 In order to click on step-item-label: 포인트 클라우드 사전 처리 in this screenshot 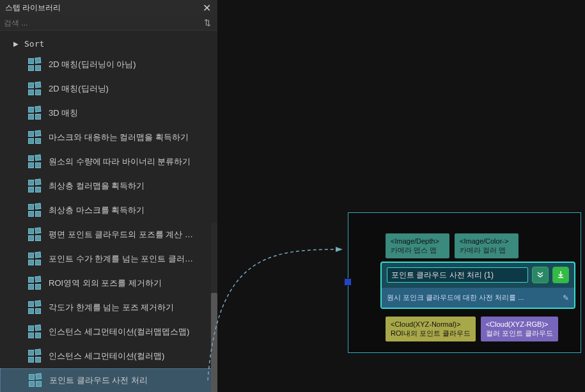, I will do `click(98, 380)`.